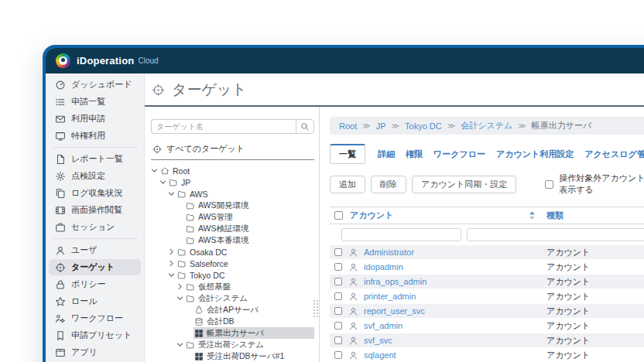 The width and height of the screenshot is (644, 362). I want to click on tree-node: JP, so click(232, 183).